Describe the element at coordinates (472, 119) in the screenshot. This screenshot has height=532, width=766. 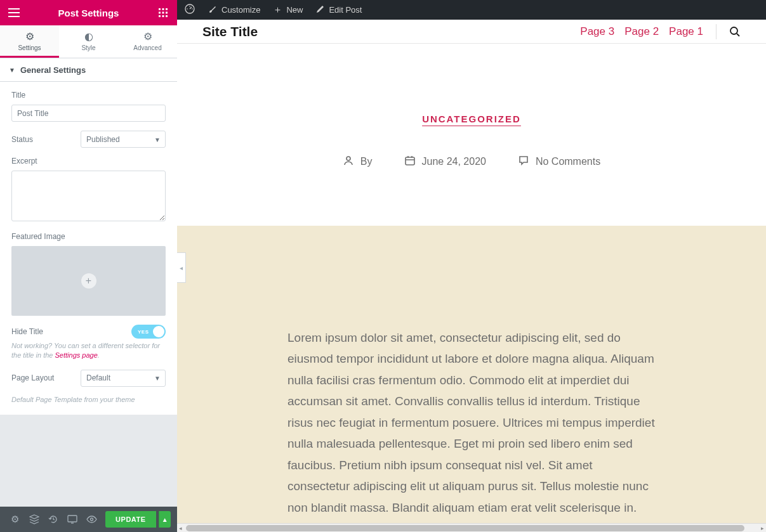
I see `category-link: UNCATEGORIZED` at that location.